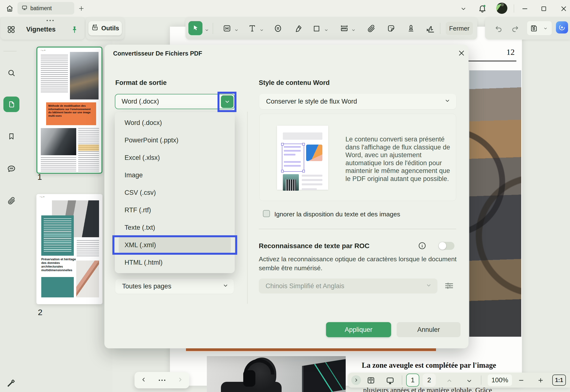  Describe the element at coordinates (105, 28) in the screenshot. I see `tools-button: Outils` at that location.